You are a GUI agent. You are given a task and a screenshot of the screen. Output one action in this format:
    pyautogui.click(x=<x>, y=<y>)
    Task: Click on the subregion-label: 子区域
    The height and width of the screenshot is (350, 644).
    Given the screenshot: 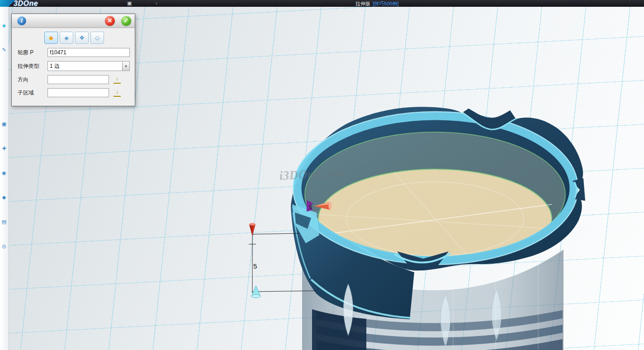 What is the action you would take?
    pyautogui.click(x=30, y=93)
    